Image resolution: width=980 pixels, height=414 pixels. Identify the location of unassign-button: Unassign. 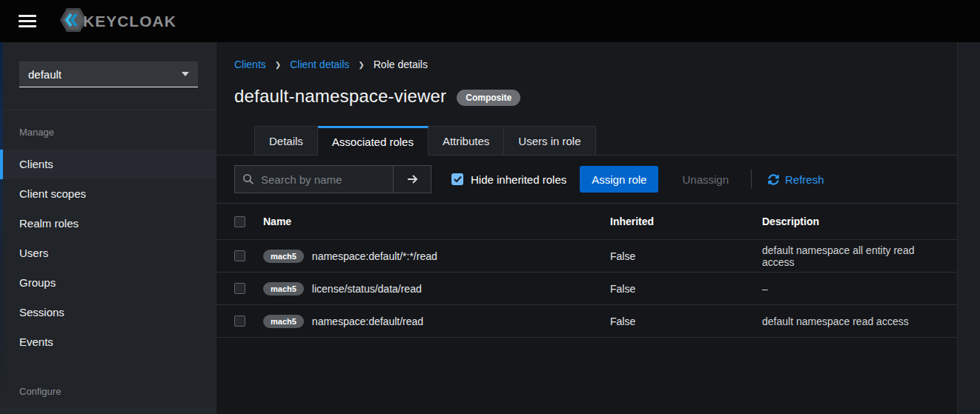
(706, 179).